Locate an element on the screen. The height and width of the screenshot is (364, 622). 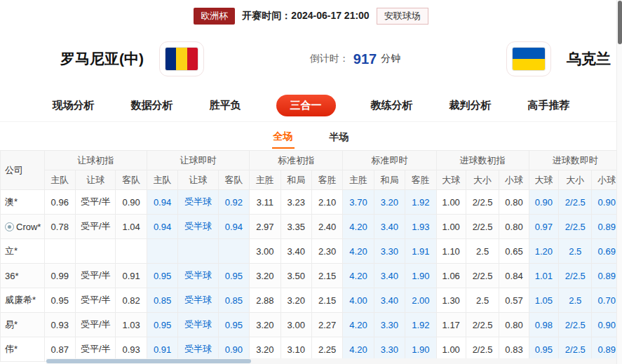
odds-row-3: 36*0.99受平/半0.910.95受半球0.953.203.502.154.… is located at coordinates (311, 276).